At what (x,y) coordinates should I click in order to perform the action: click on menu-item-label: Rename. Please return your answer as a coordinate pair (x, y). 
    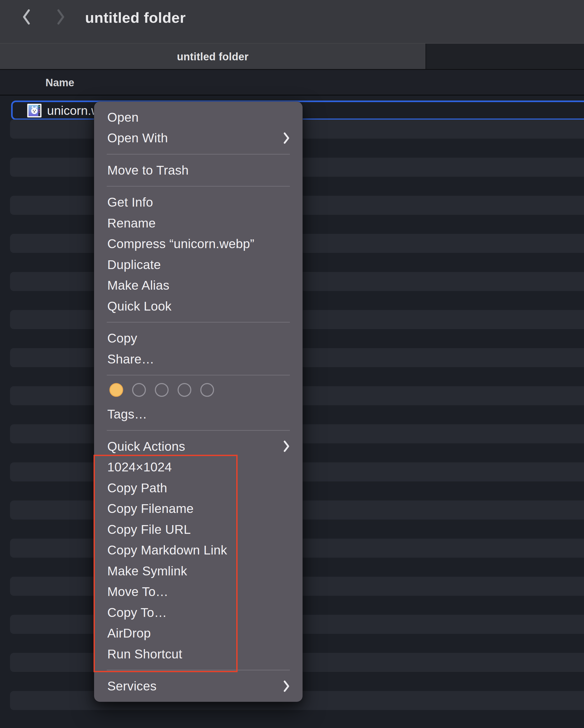
    Looking at the image, I should click on (198, 223).